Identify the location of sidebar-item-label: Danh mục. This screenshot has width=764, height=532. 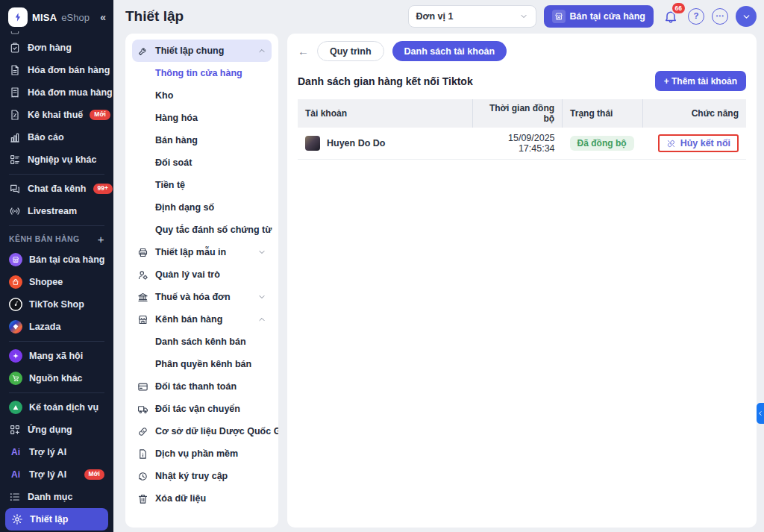
(50, 497).